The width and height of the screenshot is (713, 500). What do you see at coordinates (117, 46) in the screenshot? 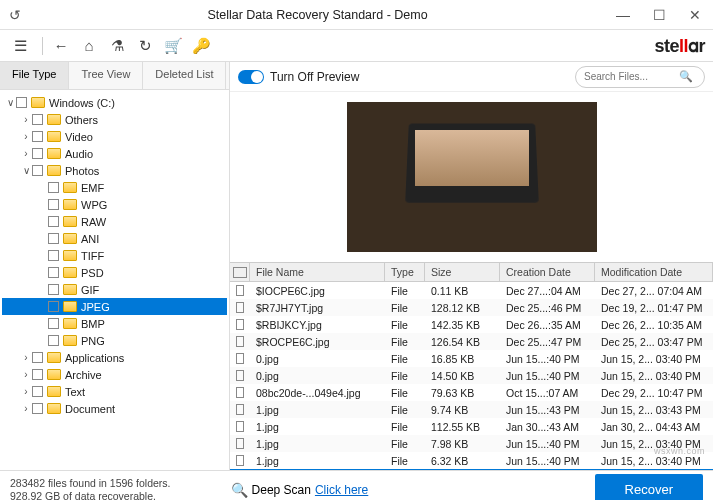
I see `tool-icon: ⚗` at bounding box center [117, 46].